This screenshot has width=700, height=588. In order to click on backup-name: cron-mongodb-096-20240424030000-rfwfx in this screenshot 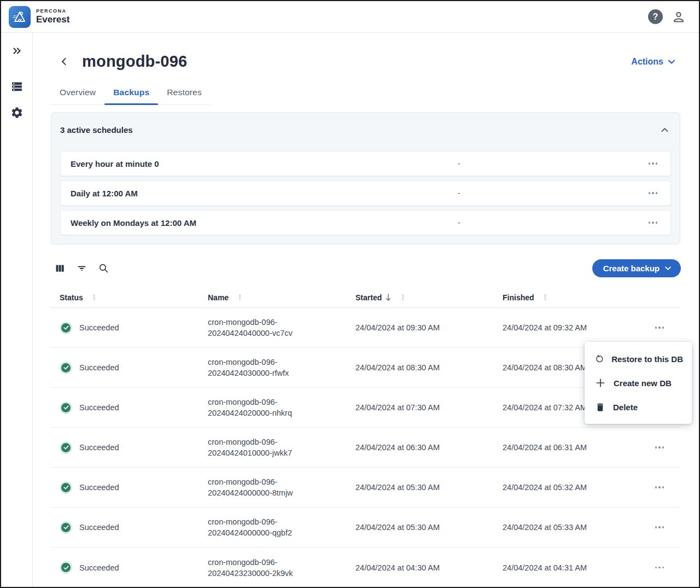, I will do `click(282, 368)`.